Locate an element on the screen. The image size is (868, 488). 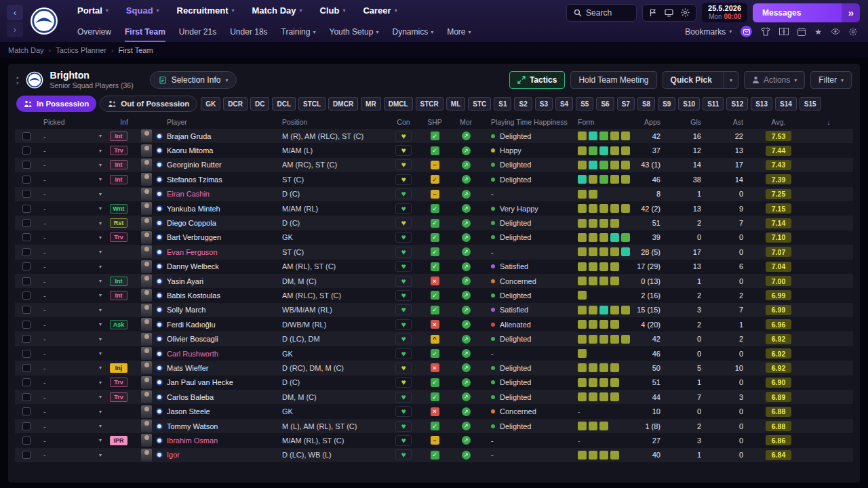
column-player: Player is located at coordinates (211, 122).